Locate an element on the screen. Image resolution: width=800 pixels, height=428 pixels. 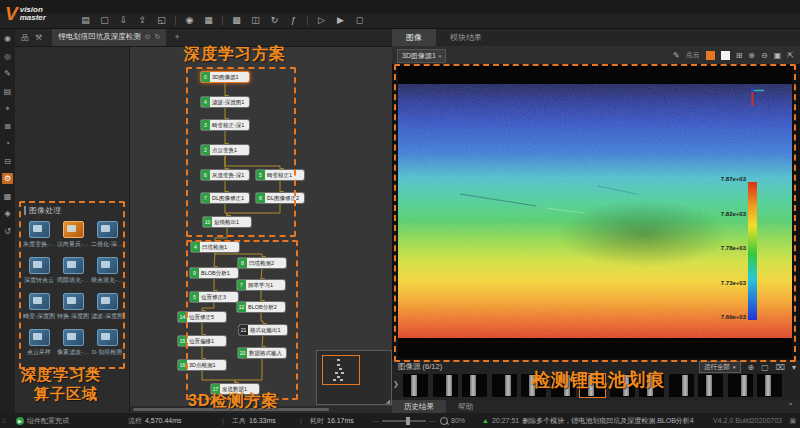
flow-node-3D点检测1: 163D点检测1 is located at coordinates (202, 365).